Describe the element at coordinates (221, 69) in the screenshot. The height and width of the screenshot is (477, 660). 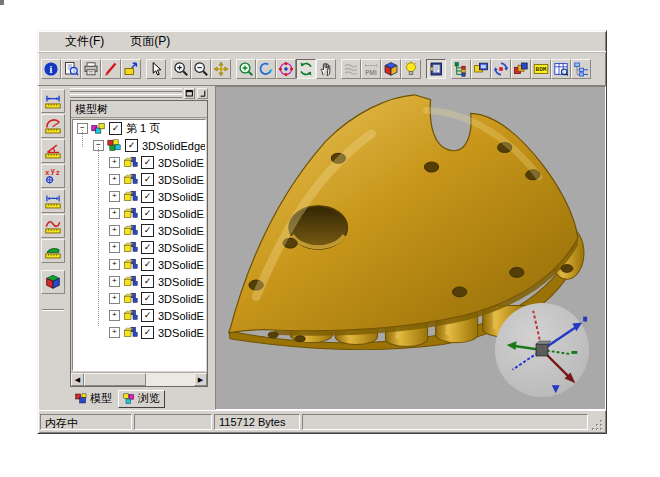
I see `pan-button` at that location.